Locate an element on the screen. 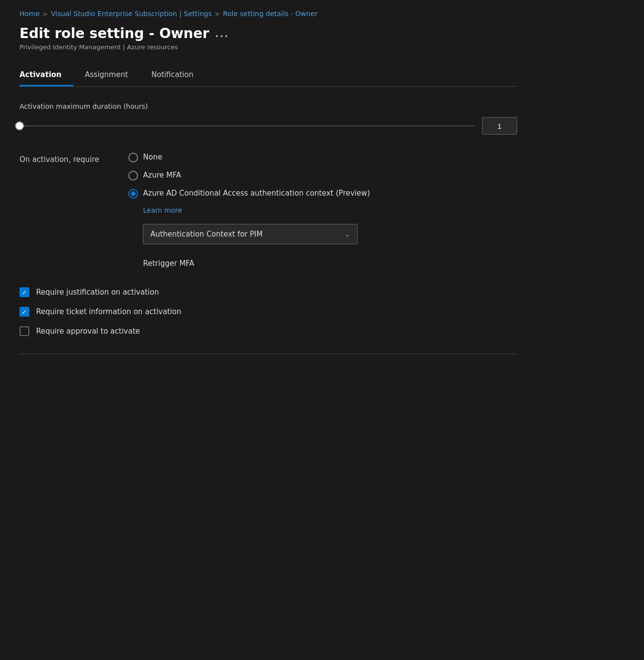 The width and height of the screenshot is (644, 660). require-label: On activation, require is located at coordinates (60, 210).